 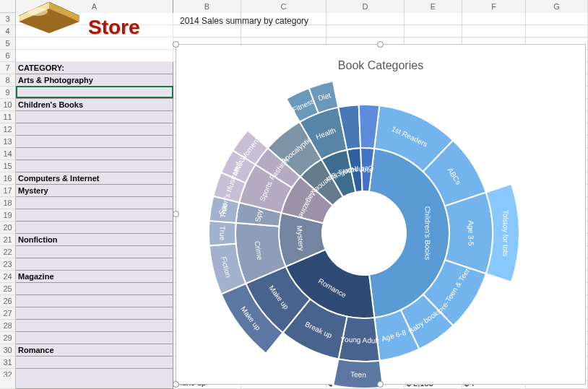 I want to click on row-header: 18, so click(x=8, y=204).